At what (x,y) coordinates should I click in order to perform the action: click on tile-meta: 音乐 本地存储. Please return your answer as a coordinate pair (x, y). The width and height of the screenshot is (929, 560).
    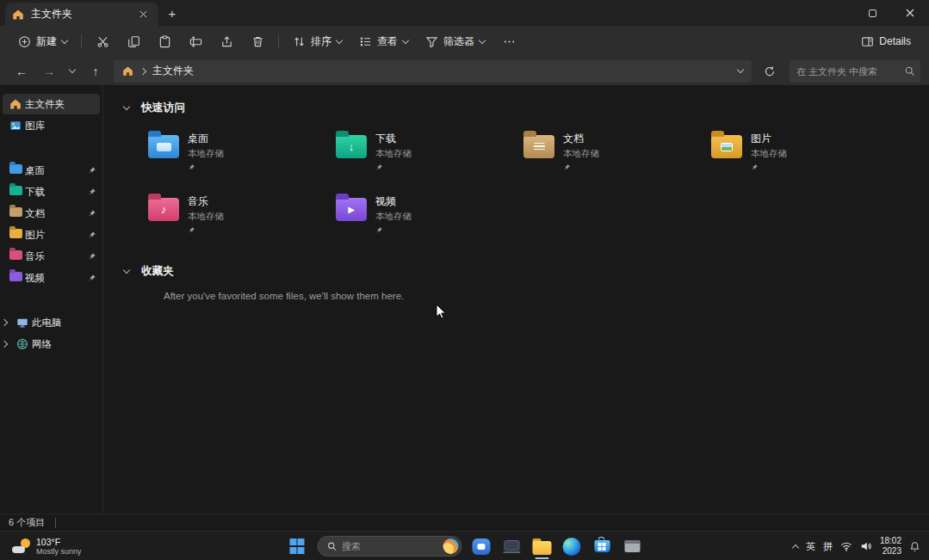
    Looking at the image, I should click on (206, 213).